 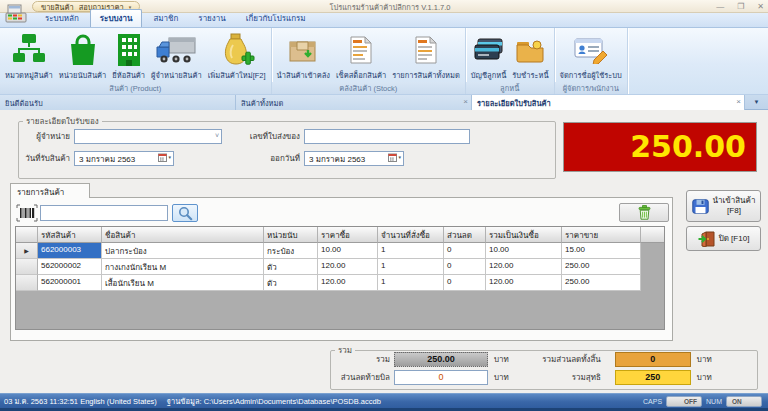 What do you see at coordinates (176, 56) in the screenshot?
I see `product-supplier-button: ผู้จำหน่ายสินค้า` at bounding box center [176, 56].